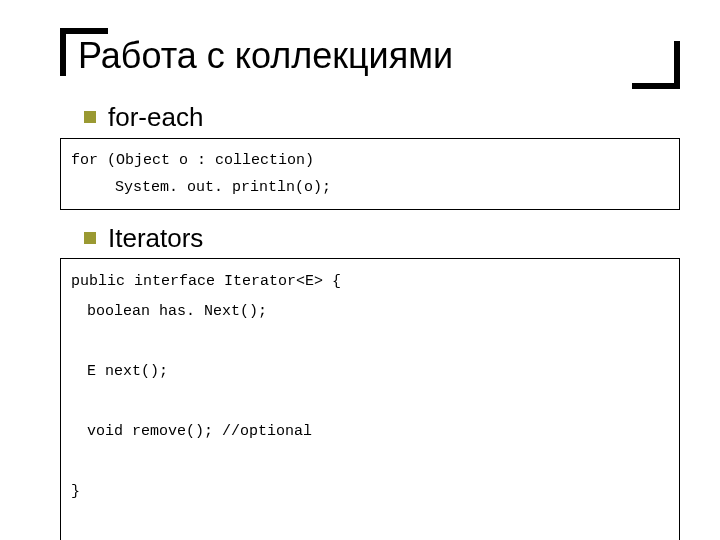  I want to click on bullet-label: for-each, so click(156, 118).